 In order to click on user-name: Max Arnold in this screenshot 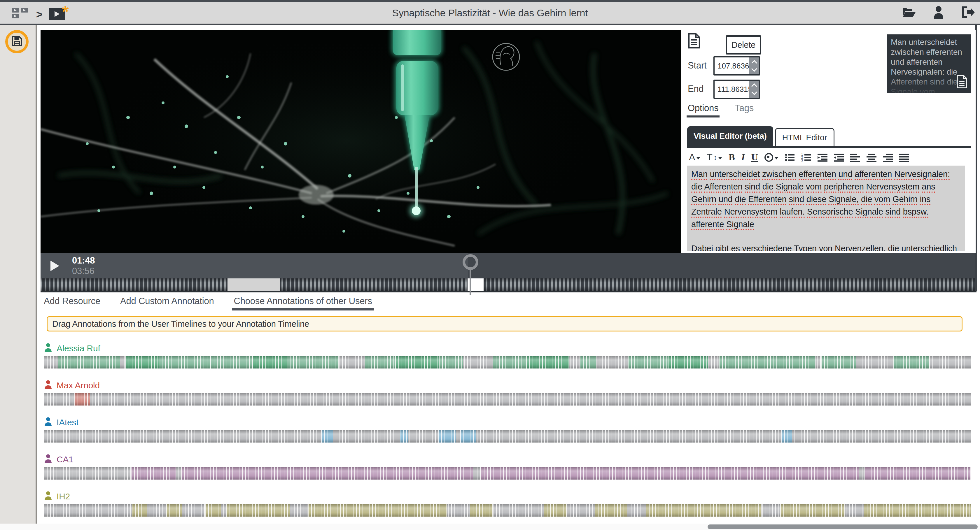, I will do `click(78, 386)`.